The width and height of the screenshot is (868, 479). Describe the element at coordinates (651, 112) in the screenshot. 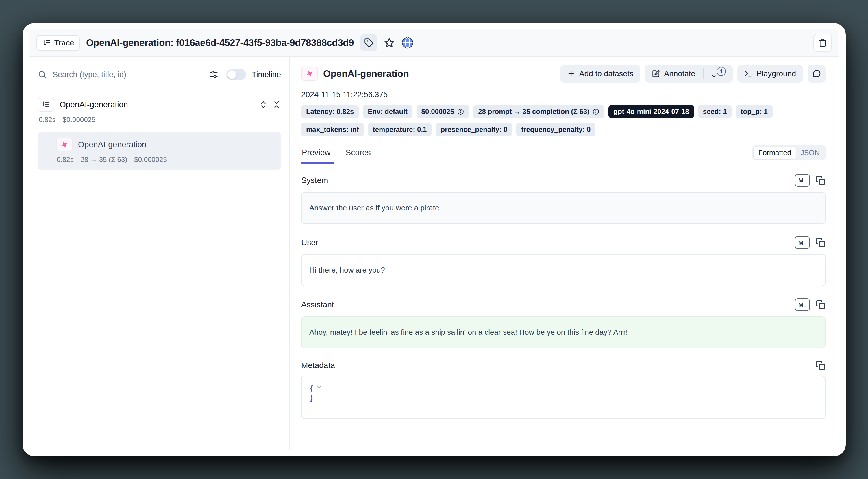

I see `model-badge: gpt-4o-mini-2024-07-18` at that location.